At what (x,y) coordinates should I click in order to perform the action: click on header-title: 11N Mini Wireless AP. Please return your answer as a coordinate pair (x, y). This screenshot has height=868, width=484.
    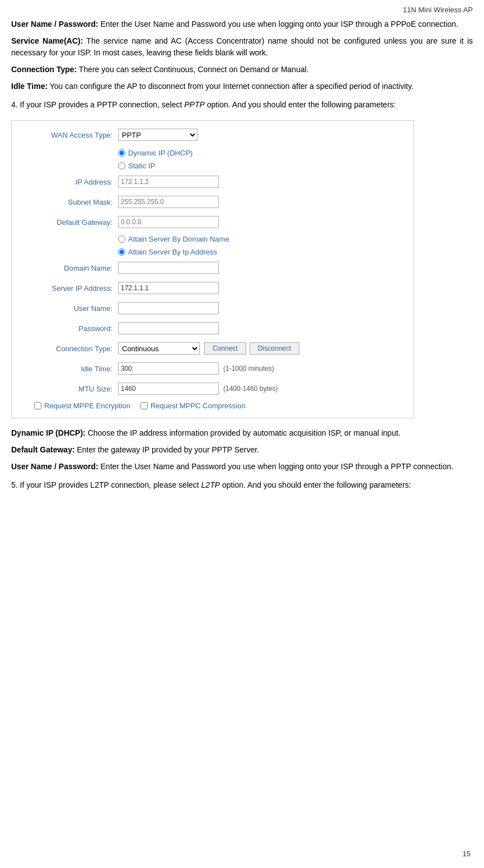
    Looking at the image, I should click on (438, 10).